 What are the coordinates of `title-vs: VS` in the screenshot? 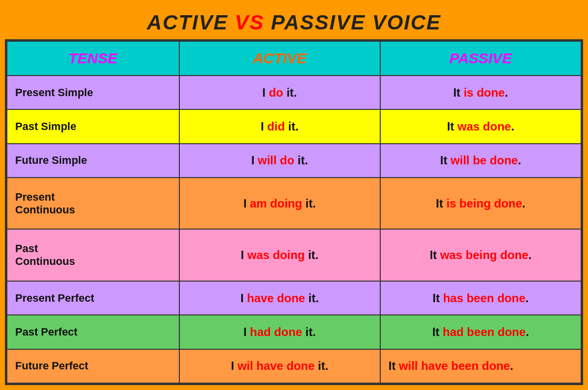 It's located at (249, 23).